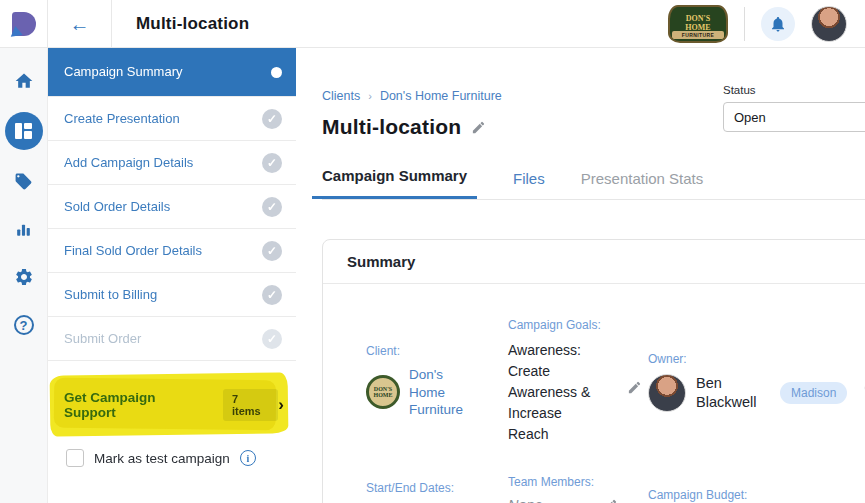 The height and width of the screenshot is (503, 865). I want to click on tab-presentation-stats: Presentation Stats, so click(642, 184).